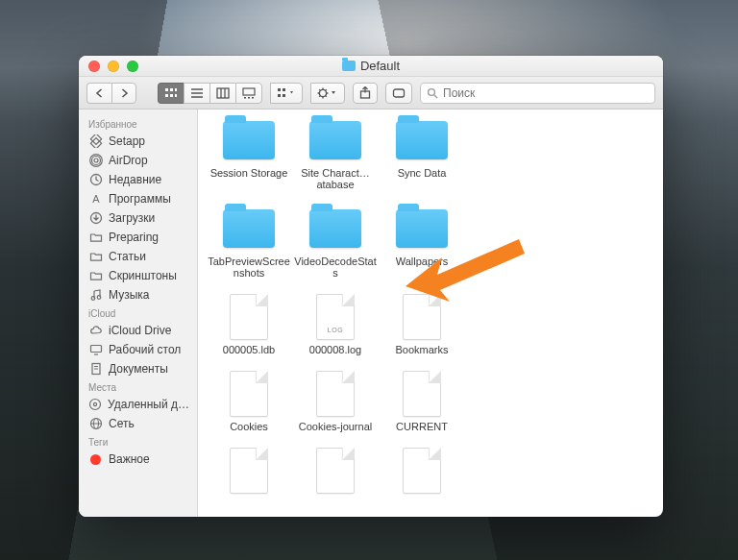 Image resolution: width=738 pixels, height=560 pixels. I want to click on folder-item: Session Storage, so click(249, 154).